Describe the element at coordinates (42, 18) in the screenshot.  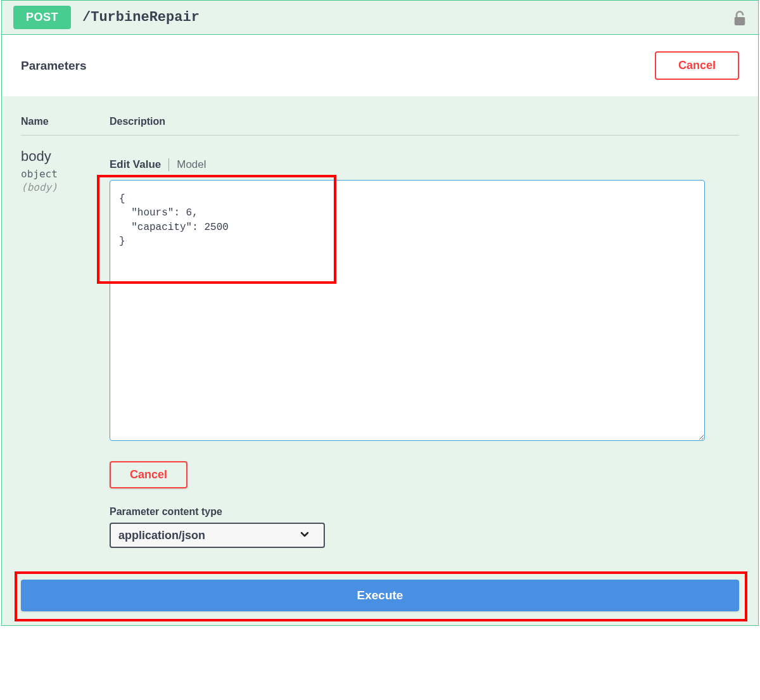
I see `http-method-badge: POST` at that location.